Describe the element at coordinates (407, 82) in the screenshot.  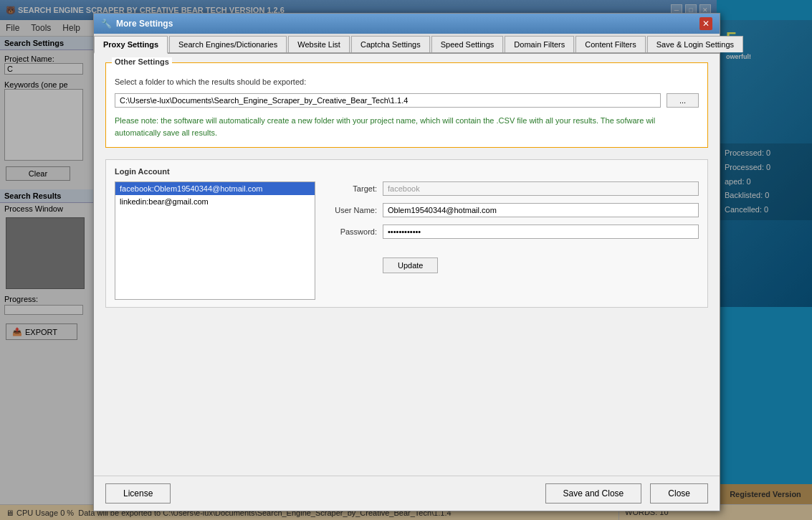
I see `folder-row: Select a folder to which the results sho…` at that location.